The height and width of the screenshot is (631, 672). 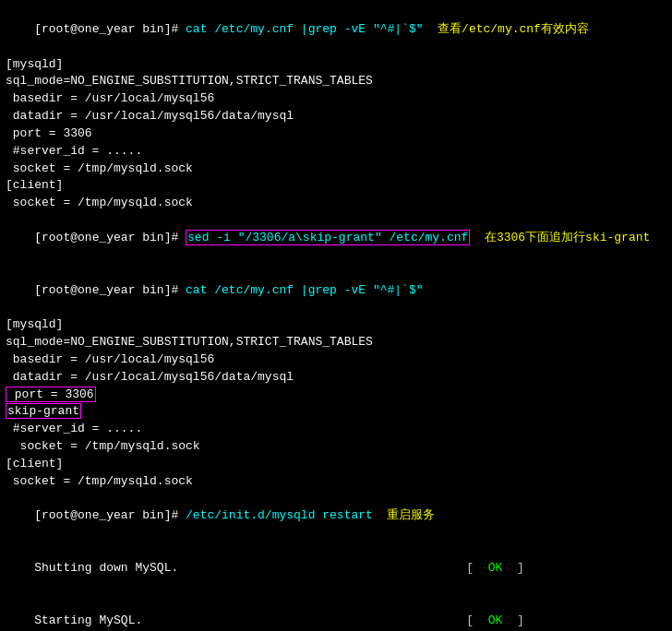 I want to click on line-19: #server_id = ....., so click(x=336, y=430).